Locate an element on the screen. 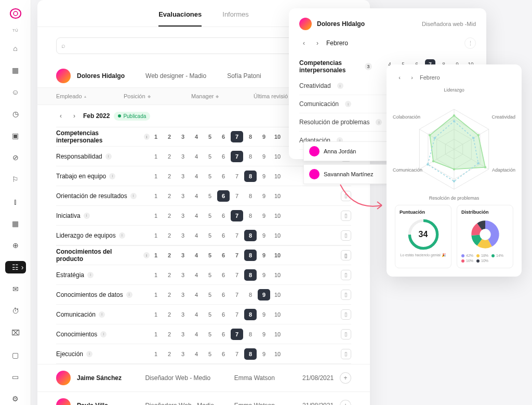  timer-icon: ⏱ is located at coordinates (16, 311).